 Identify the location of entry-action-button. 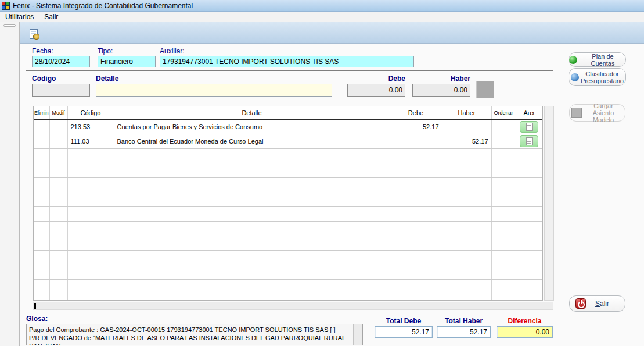
(485, 90).